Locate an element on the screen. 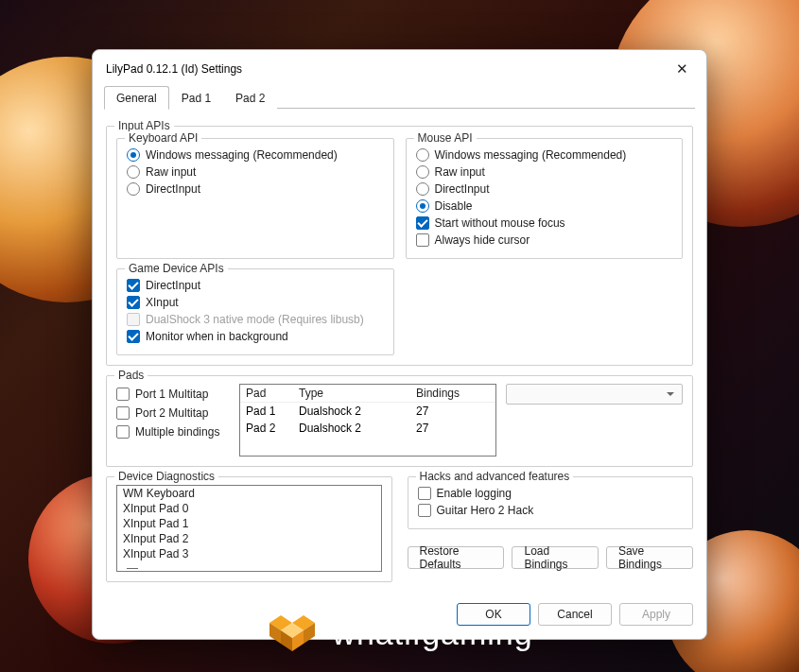  radio-mouse-directinput: DirectInput is located at coordinates (545, 189).